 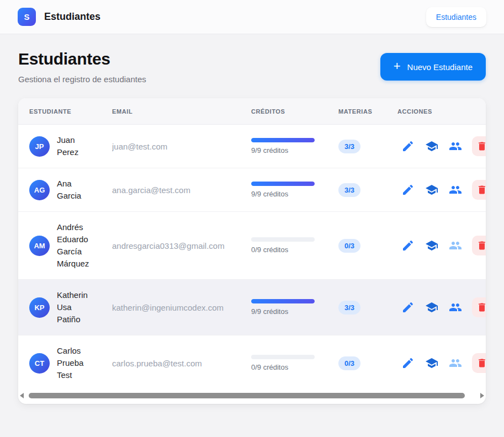 I want to click on student-name: Katherin Usa Patiño, so click(x=76, y=307).